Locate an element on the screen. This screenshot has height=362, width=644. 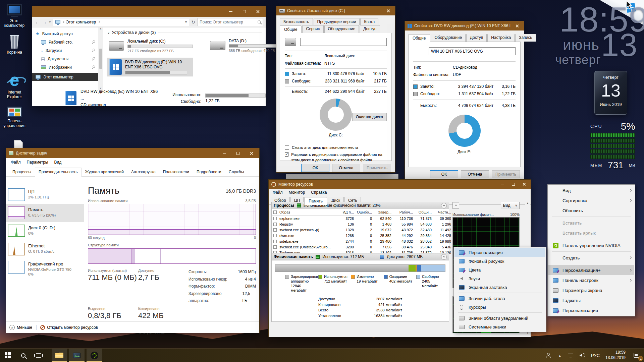
menu-monitor: Монитор is located at coordinates (297, 192).